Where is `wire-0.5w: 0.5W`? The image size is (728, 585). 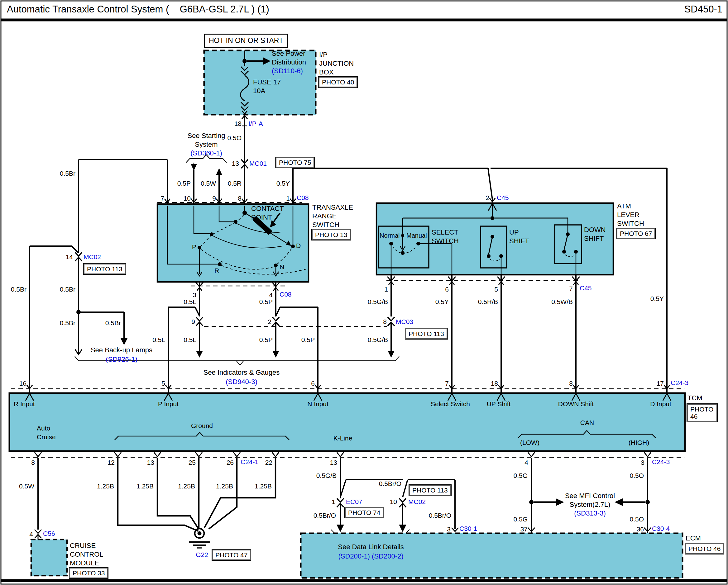 wire-0.5w: 0.5W is located at coordinates (208, 184).